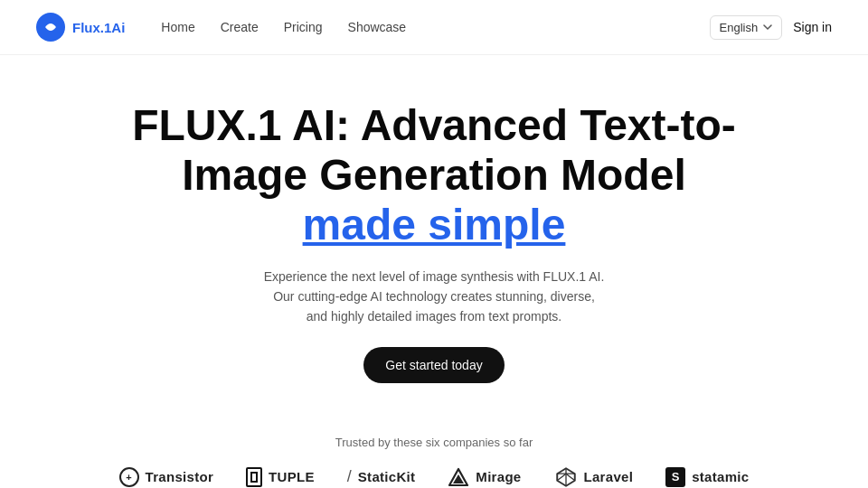  What do you see at coordinates (434, 443) in the screenshot?
I see `trusted-label: Trusted by these six companies so far` at bounding box center [434, 443].